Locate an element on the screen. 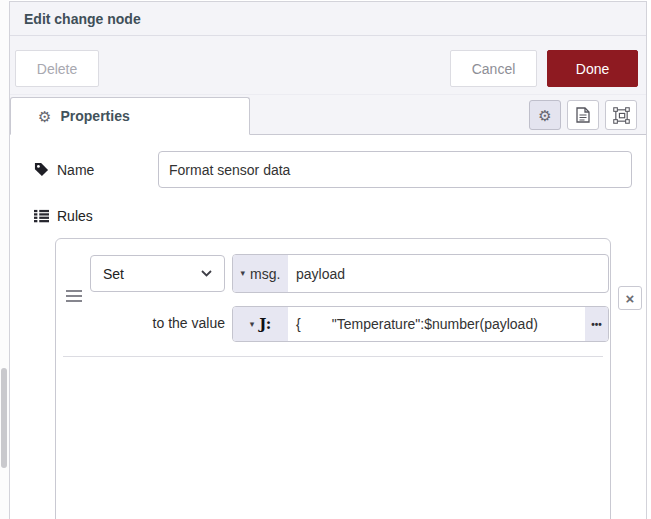  delete-button: Delete is located at coordinates (57, 68).